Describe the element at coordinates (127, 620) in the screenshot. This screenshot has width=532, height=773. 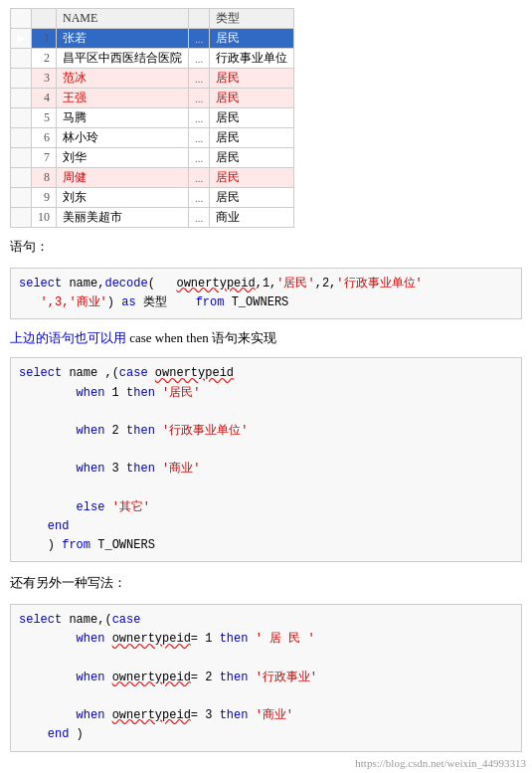
I see `case-kw-2: case` at that location.